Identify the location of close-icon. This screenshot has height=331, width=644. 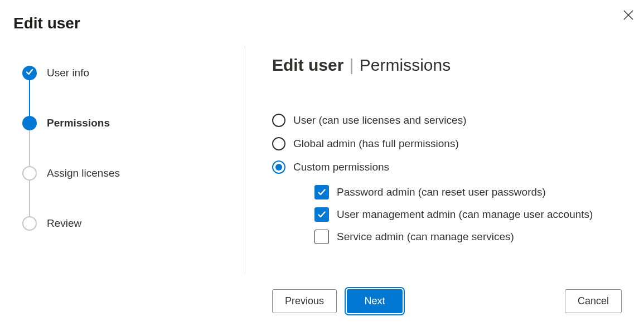
(628, 16).